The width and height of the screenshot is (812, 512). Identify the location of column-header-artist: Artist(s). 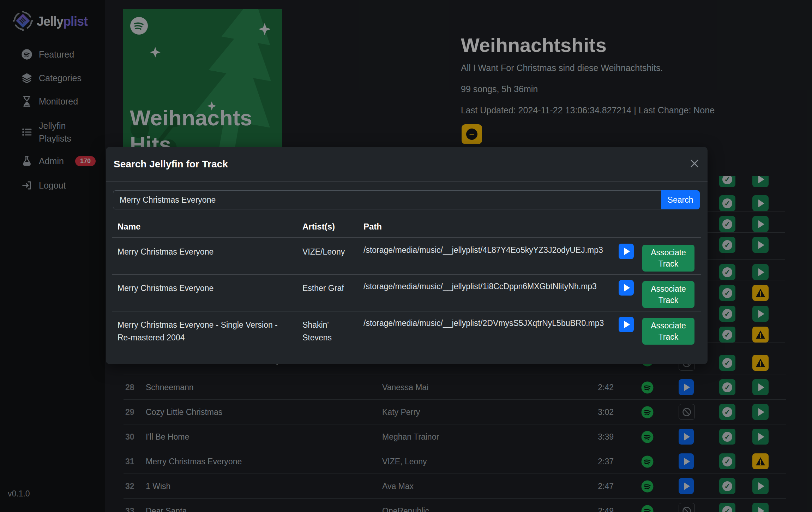
(319, 227).